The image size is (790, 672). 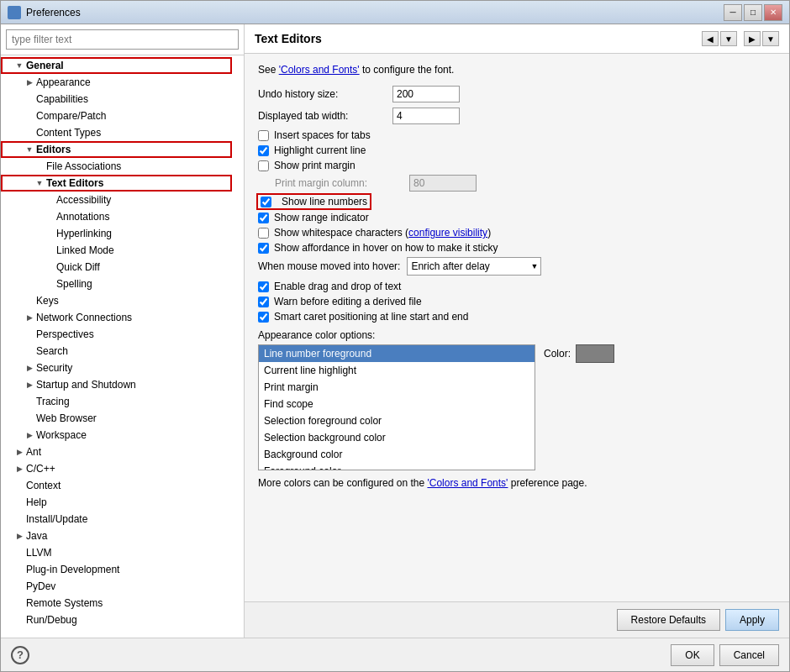 I want to click on tree-item-network-connections: ▶ Network Connections, so click(x=116, y=318).